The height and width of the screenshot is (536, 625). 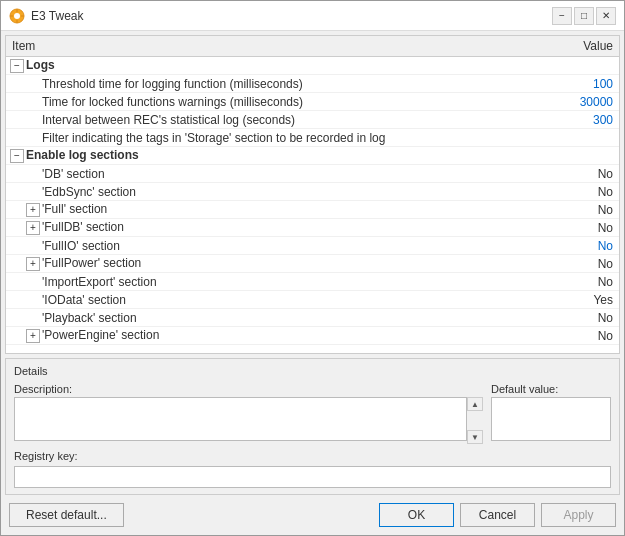 I want to click on window-controls: − □ ✕, so click(x=584, y=16).